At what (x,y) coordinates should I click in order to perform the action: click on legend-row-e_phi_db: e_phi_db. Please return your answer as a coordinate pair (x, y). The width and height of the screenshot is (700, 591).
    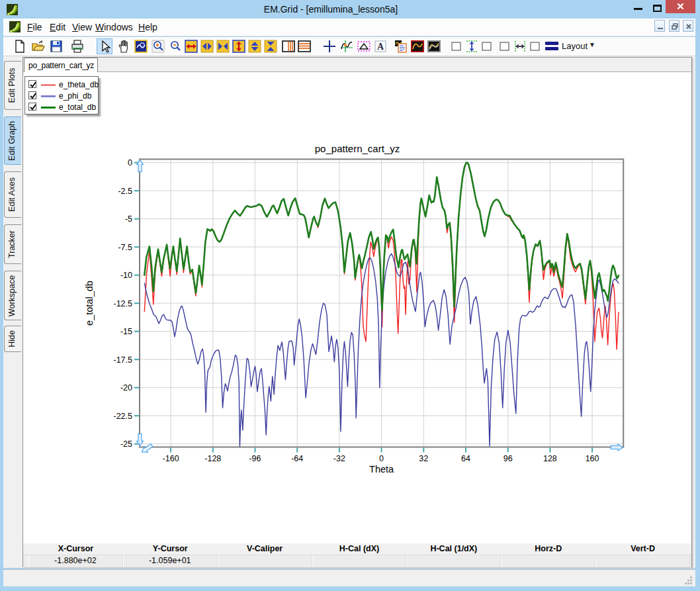
    Looking at the image, I should click on (63, 95).